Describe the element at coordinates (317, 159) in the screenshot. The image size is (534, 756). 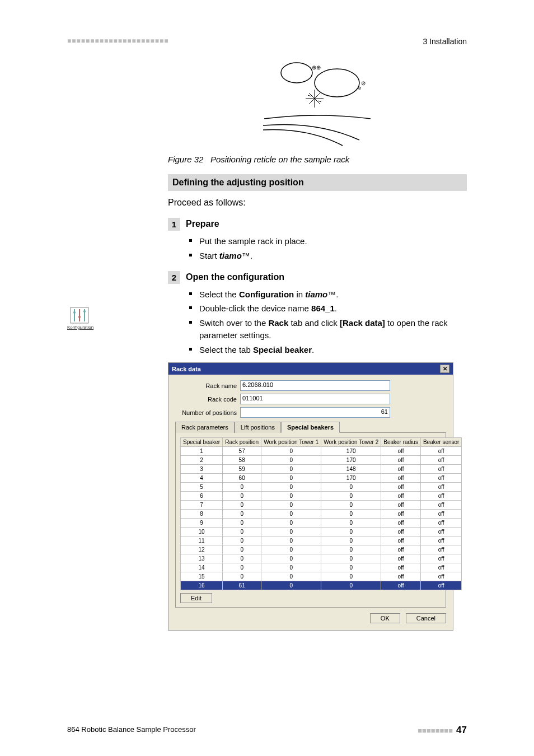
I see `figure-caption: Figure 32 Positioning reticle on the sam…` at that location.